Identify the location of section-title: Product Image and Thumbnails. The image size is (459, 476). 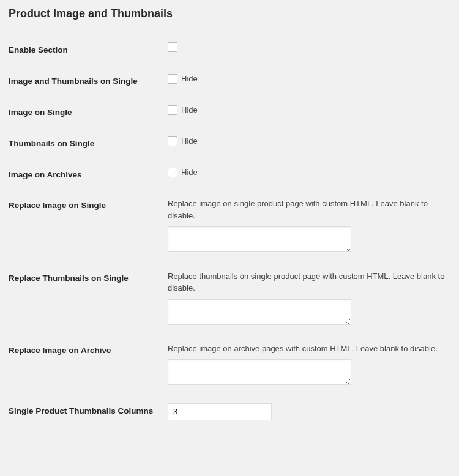
(230, 13).